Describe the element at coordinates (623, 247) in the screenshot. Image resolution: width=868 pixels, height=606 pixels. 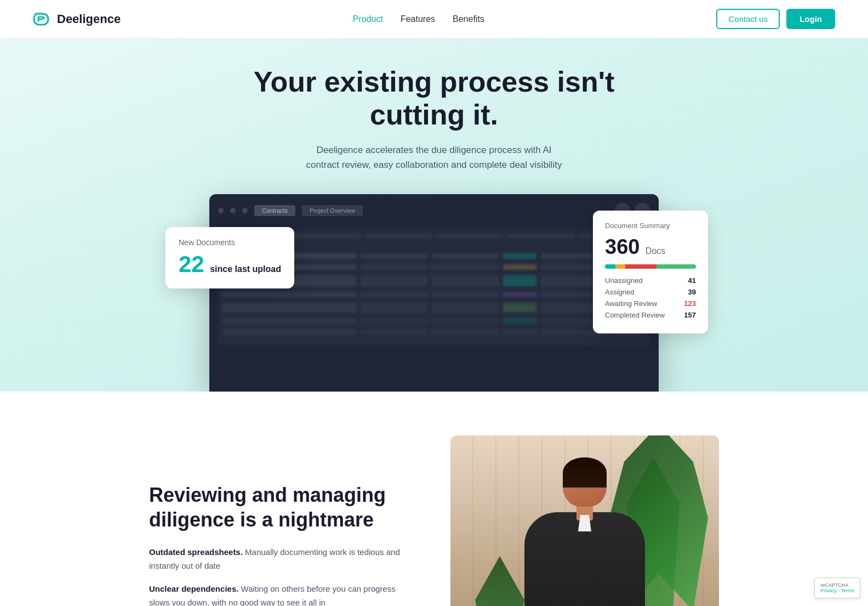
I see `doc-count: 360` at that location.